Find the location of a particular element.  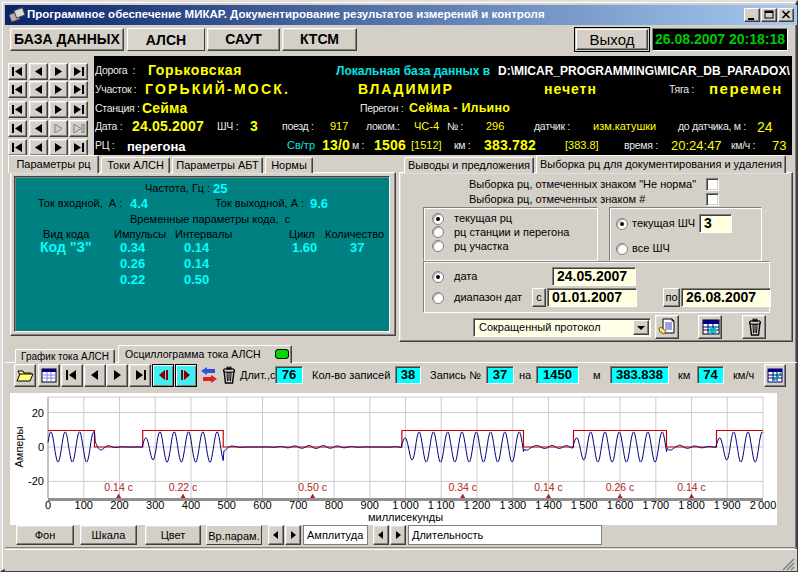

svg-text: 1 600 is located at coordinates (620, 505).